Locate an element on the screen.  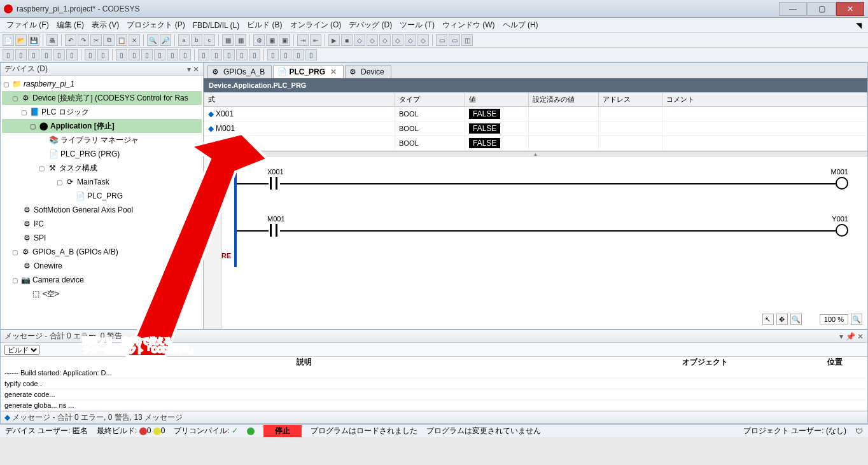
pin-icon: ▾ ✕ is located at coordinates (193, 69).